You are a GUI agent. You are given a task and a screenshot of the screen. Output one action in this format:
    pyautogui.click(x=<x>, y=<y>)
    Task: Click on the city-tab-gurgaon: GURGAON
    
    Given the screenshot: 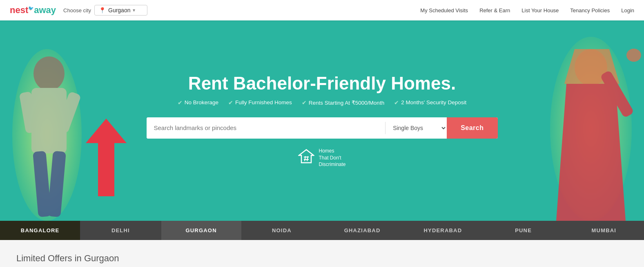 What is the action you would take?
    pyautogui.click(x=202, y=231)
    